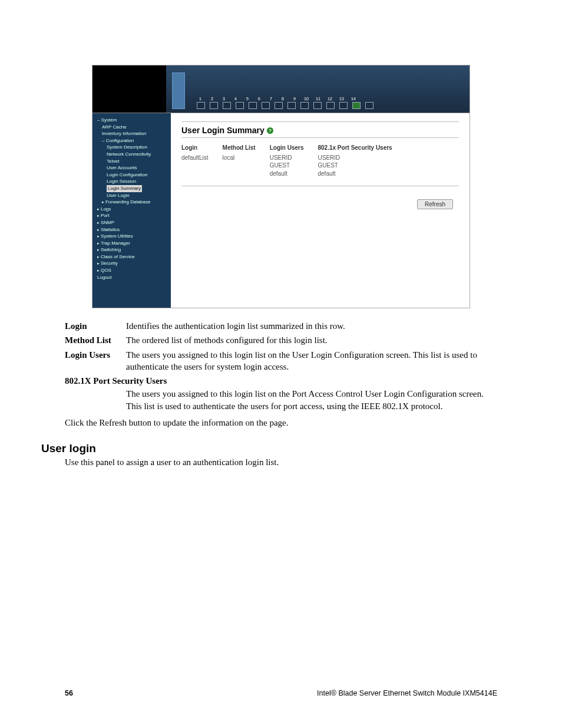 Image resolution: width=562 pixels, height=728 pixels. I want to click on def-body-port-security-users: The users you assigned to this login lis…, so click(312, 400).